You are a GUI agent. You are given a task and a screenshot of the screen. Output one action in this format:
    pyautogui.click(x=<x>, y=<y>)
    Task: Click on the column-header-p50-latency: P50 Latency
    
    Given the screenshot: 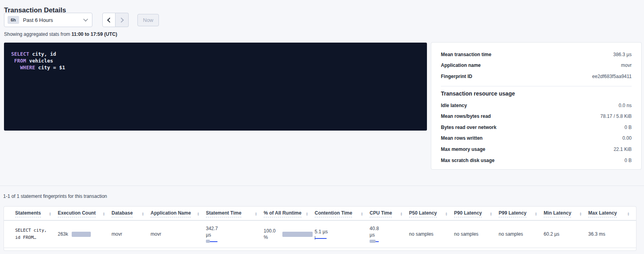 What is the action you would take?
    pyautogui.click(x=423, y=214)
    